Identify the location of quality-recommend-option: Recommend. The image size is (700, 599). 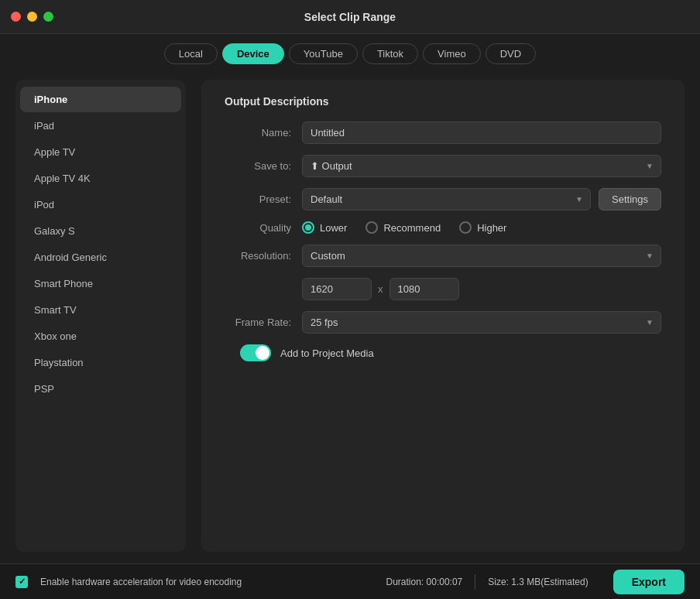
(403, 228).